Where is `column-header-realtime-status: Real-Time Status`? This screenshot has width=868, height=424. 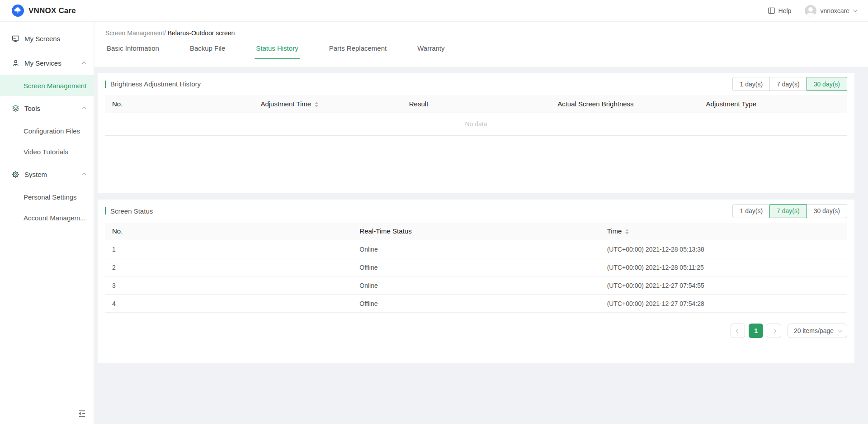
column-header-realtime-status: Real-Time Status is located at coordinates (476, 232).